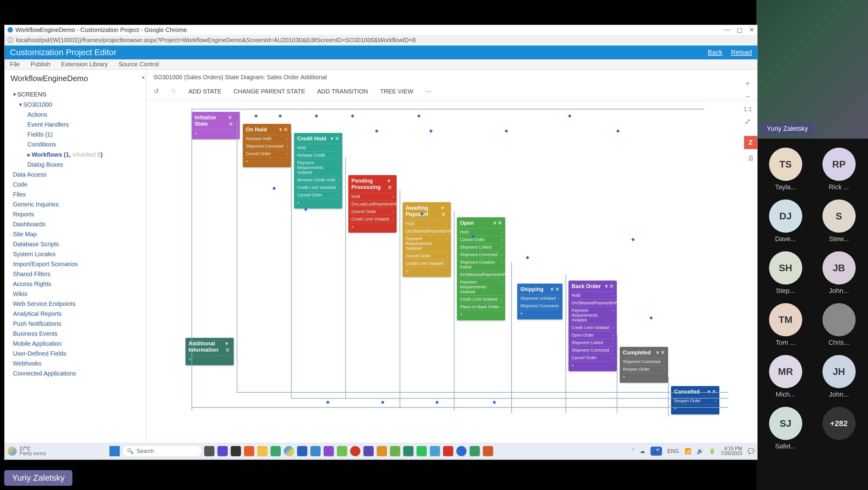 Image resolution: width=868 pixels, height=490 pixels. I want to click on tree-item-fields-1-: Fields (1), so click(77, 135).